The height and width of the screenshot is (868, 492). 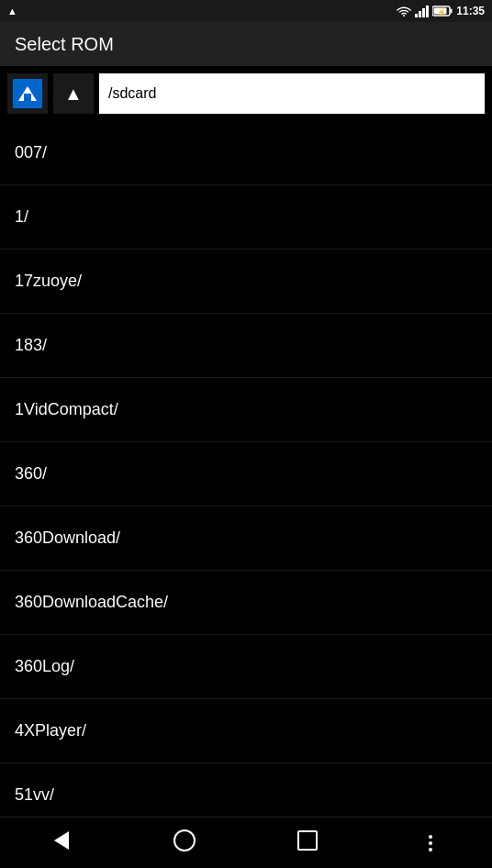 What do you see at coordinates (246, 731) in the screenshot?
I see `list-item: 4XPlayer/` at bounding box center [246, 731].